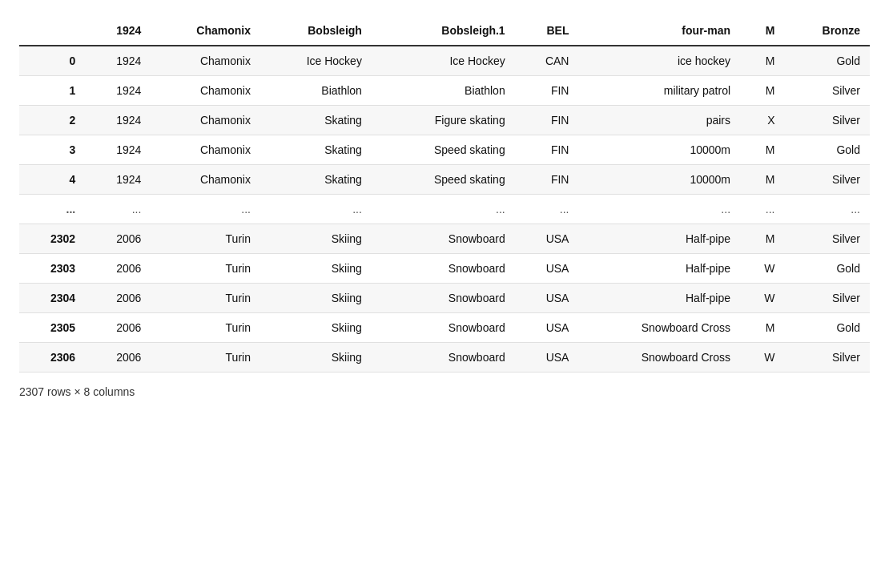 The height and width of the screenshot is (588, 889). Describe the element at coordinates (762, 30) in the screenshot. I see `col-header-gender: M` at that location.